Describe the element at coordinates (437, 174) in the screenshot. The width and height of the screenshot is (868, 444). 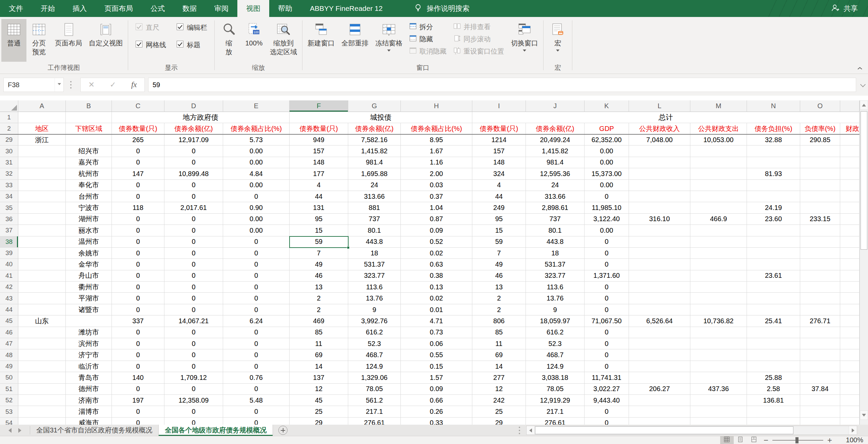
I see `cell-H32: 2.00` at that location.